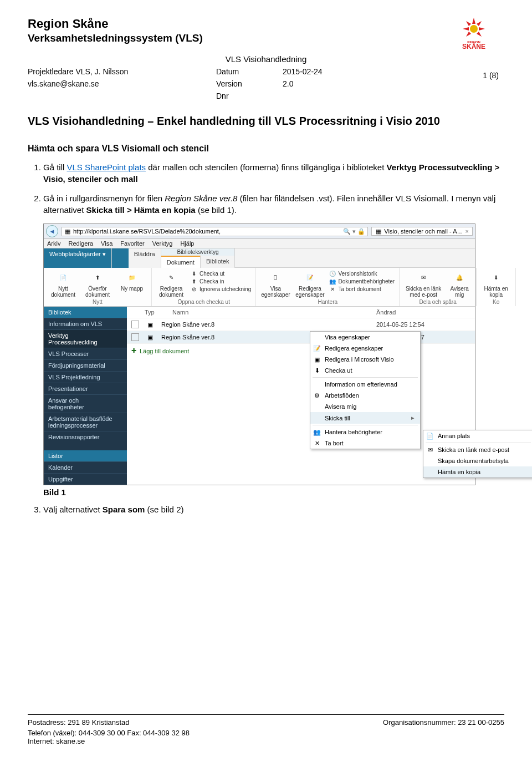  I want to click on ribbon-skicka-lank: ✉Skicka en länk med e-post, so click(423, 284).